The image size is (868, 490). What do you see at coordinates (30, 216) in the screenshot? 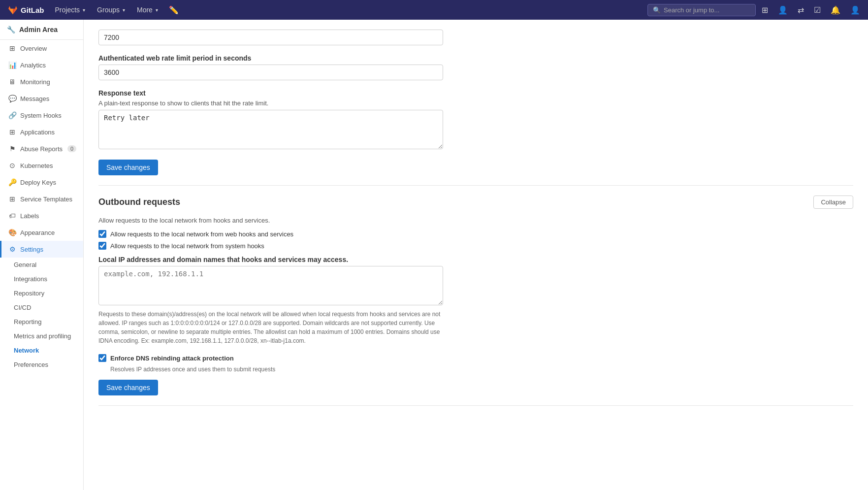
I see `sidebar-label-labels: Labels` at bounding box center [30, 216].